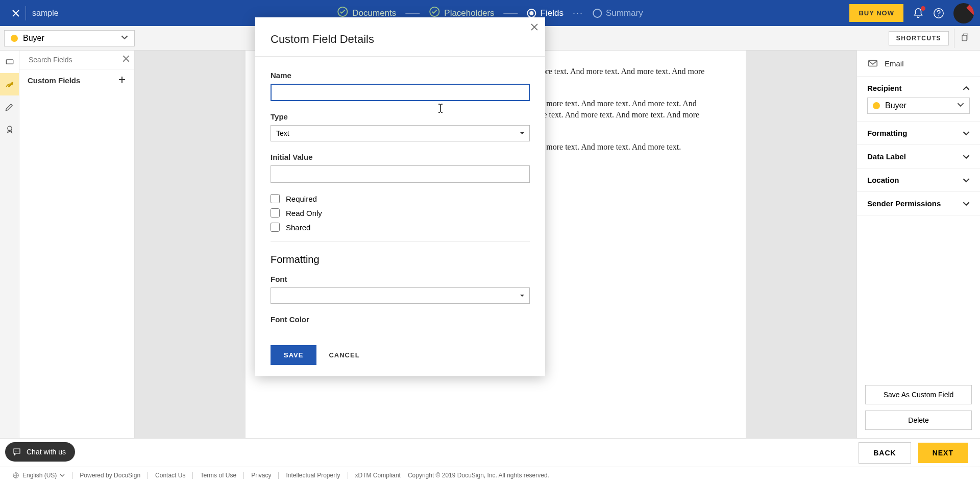 This screenshot has width=980, height=483. I want to click on chat-icon, so click(17, 452).